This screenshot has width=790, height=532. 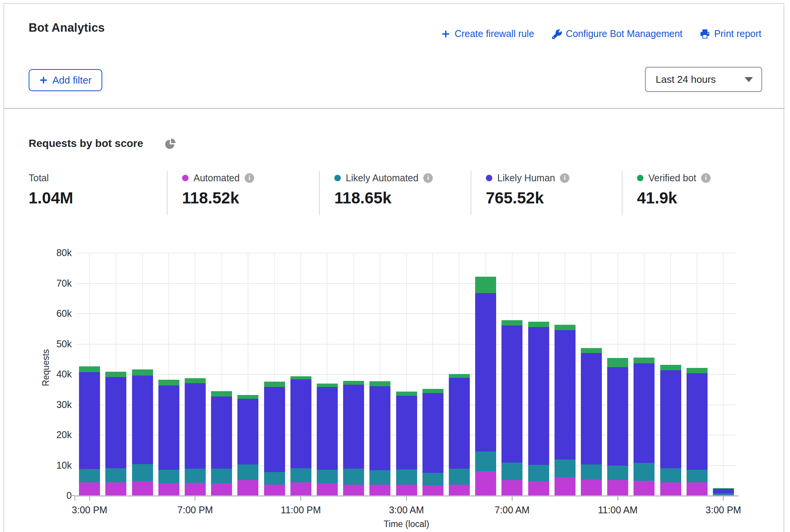 What do you see at coordinates (66, 80) in the screenshot?
I see `add-filter-button: Add filter` at bounding box center [66, 80].